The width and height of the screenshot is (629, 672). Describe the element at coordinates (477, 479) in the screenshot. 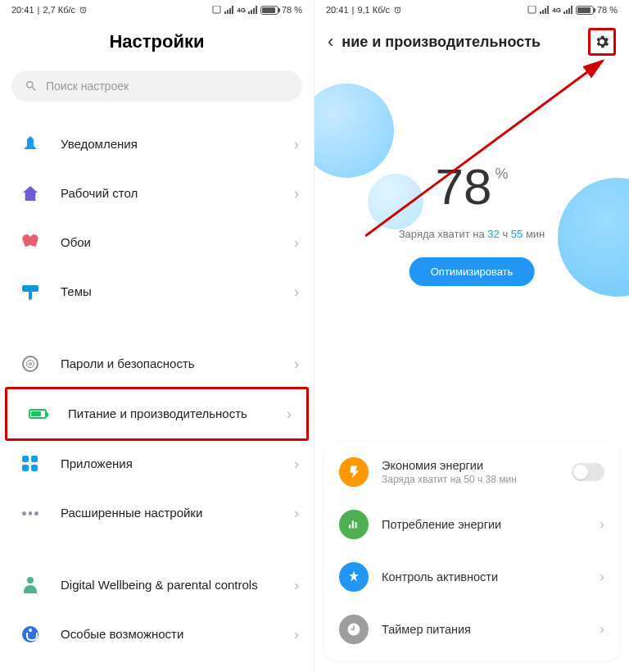

I see `card-subtitle: Заряда хватит на 50 ч 38 мин` at that location.